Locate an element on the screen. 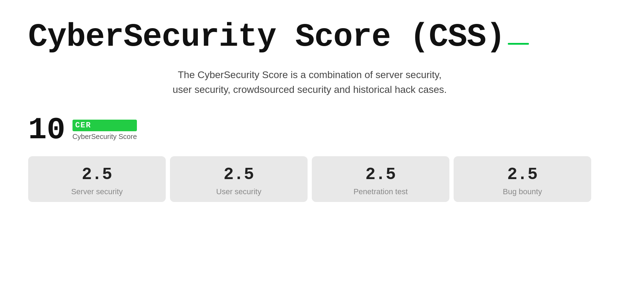  score-card-label-3: Bug bounty is located at coordinates (522, 192).